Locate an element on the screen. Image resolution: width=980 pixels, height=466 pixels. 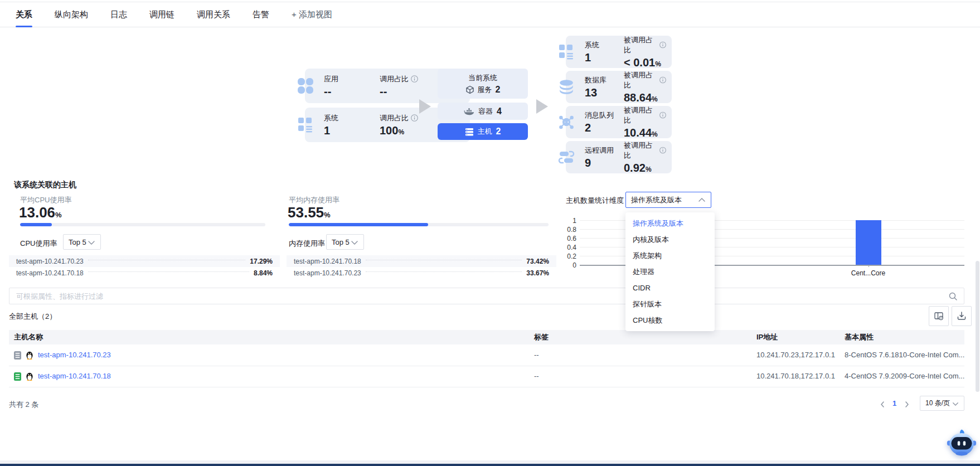
chevron-down-icon is located at coordinates (955, 404).